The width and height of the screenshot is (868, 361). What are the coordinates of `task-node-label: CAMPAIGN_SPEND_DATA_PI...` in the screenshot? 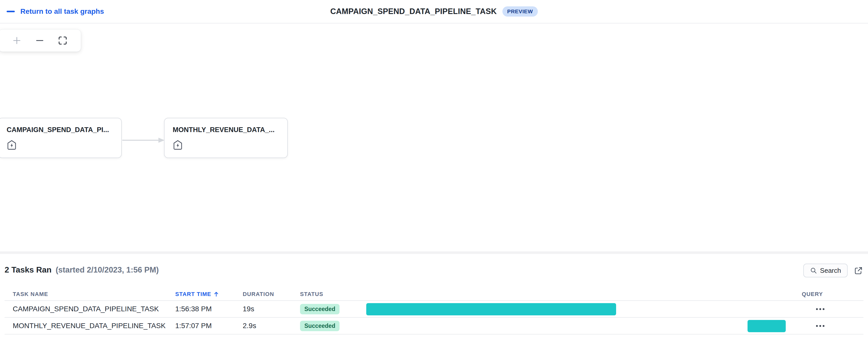 It's located at (60, 130).